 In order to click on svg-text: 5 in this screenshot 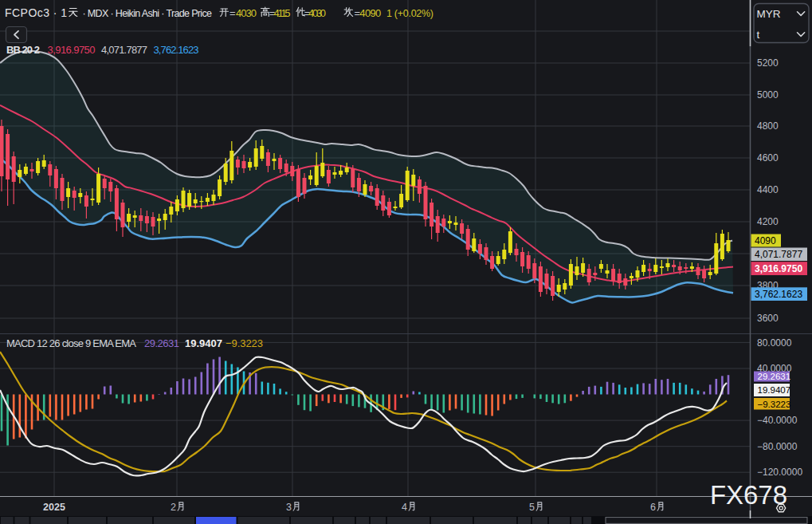, I will do `click(532, 507)`.